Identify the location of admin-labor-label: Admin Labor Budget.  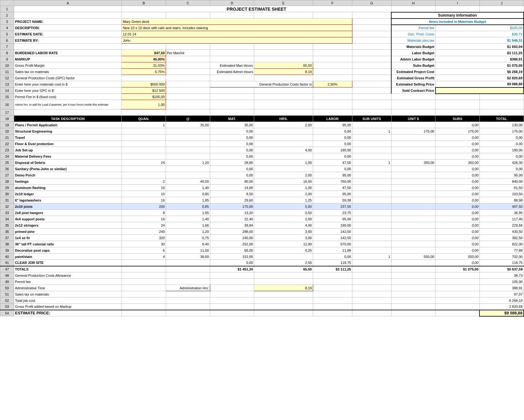
(414, 59).